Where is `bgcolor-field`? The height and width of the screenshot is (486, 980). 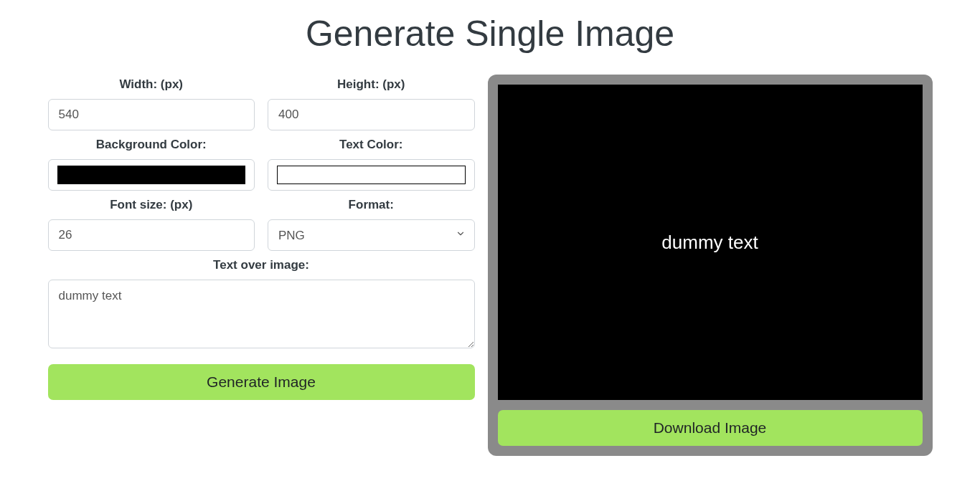
bgcolor-field is located at coordinates (152, 175).